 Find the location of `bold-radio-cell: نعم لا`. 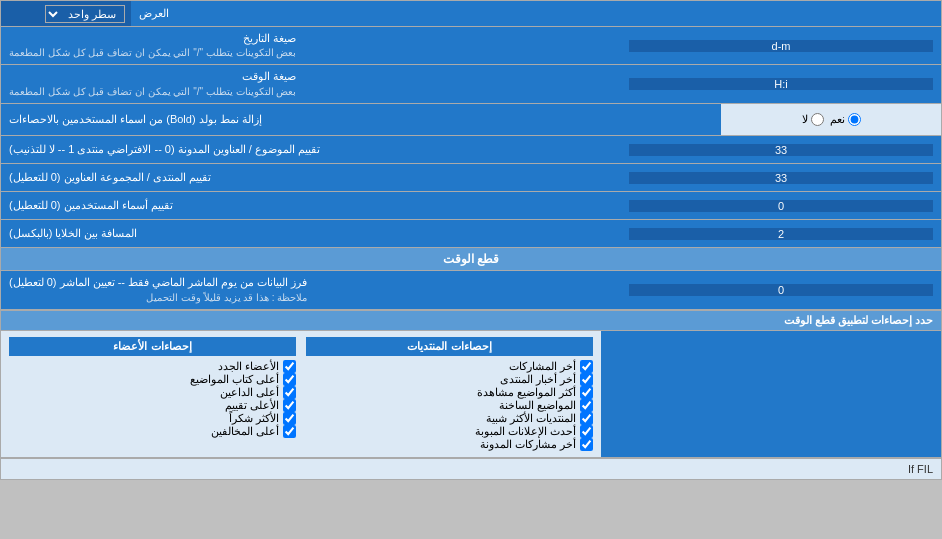

bold-radio-cell: نعم لا is located at coordinates (831, 120).